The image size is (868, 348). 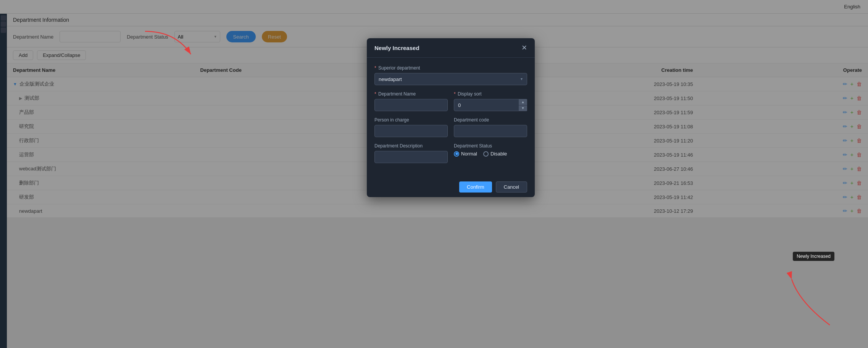 What do you see at coordinates (499, 154) in the screenshot?
I see `radio-disable-text: Disable` at bounding box center [499, 154].